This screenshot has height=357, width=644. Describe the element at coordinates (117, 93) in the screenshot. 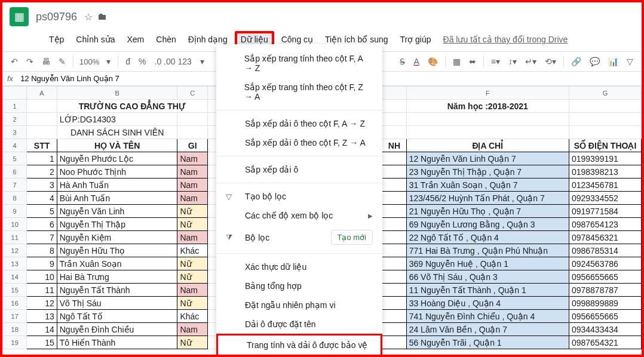

I see `col-header: B` at that location.